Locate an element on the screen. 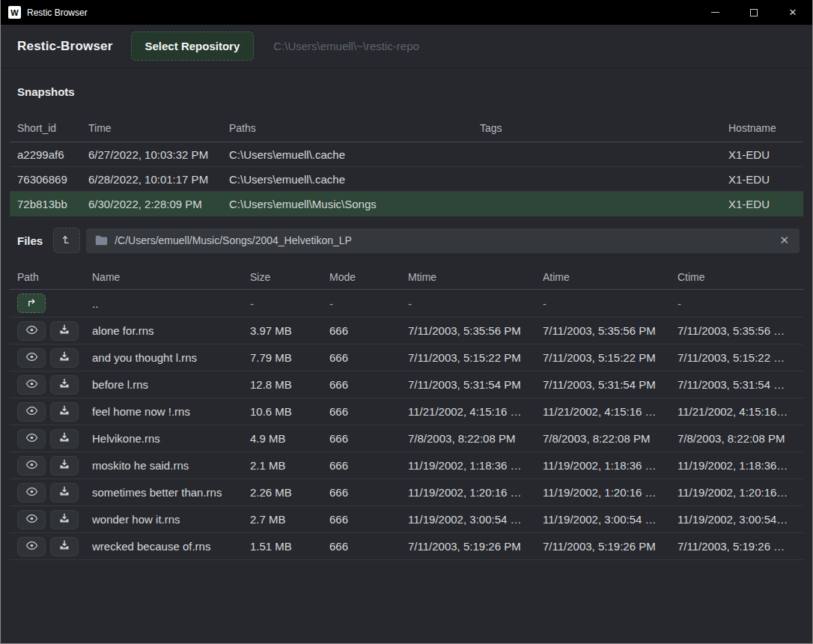 This screenshot has height=644, width=813. tree-up-icon is located at coordinates (67, 241).